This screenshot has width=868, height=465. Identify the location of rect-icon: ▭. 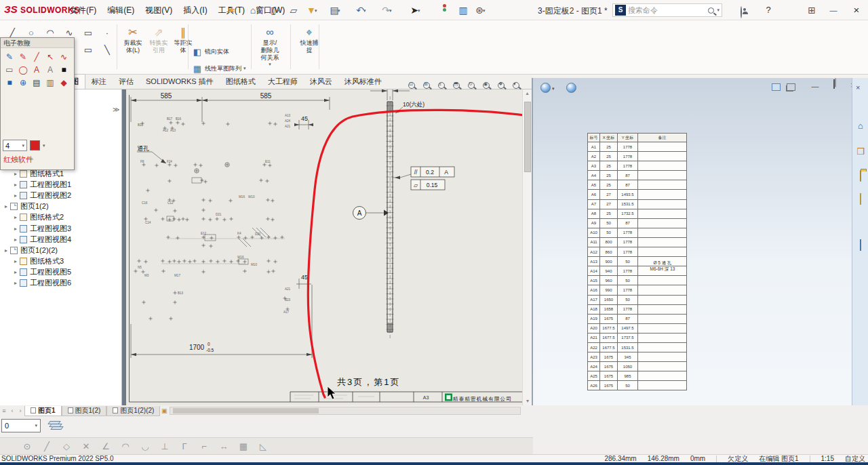
(9, 70).